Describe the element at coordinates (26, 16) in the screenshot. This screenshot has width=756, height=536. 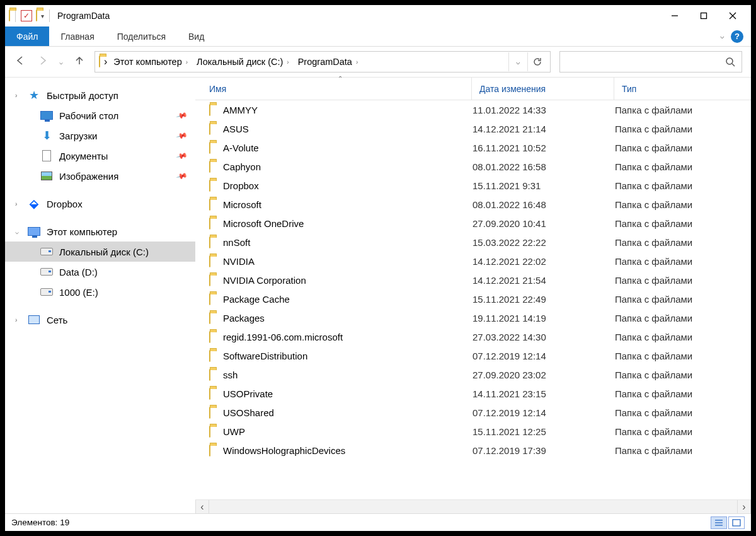
I see `properties-icon: ✓` at that location.